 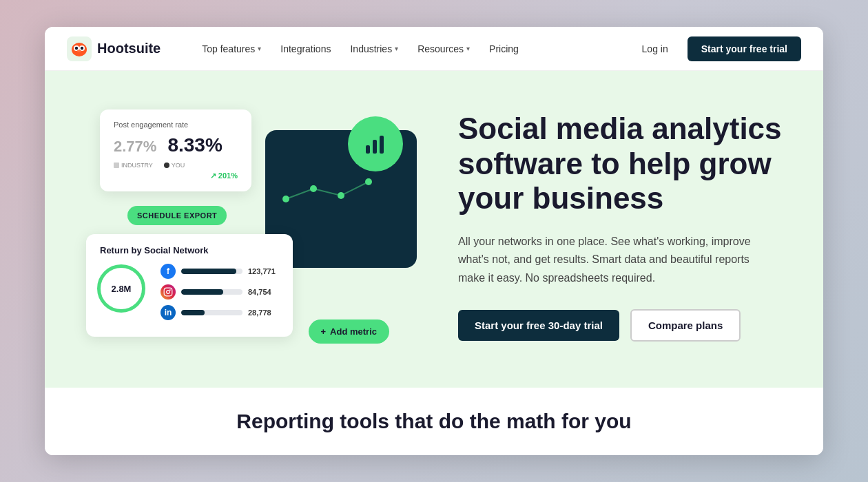 What do you see at coordinates (129, 48) in the screenshot?
I see `logo-text: Hootsuite` at bounding box center [129, 48].